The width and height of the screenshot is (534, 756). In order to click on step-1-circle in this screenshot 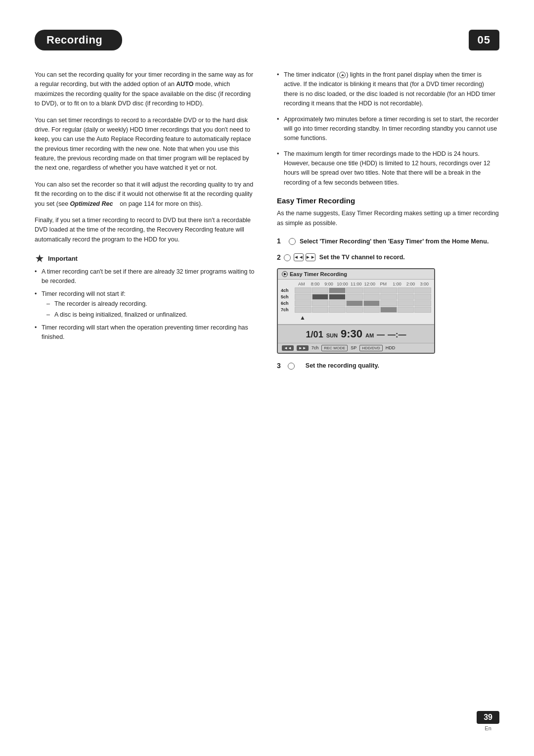, I will do `click(292, 241)`.